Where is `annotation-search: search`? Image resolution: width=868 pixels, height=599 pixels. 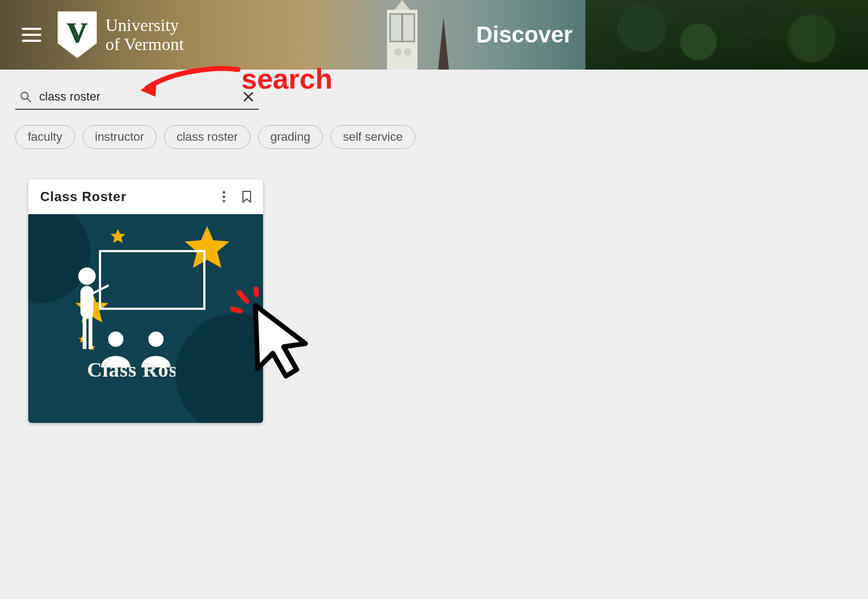 annotation-search: search is located at coordinates (236, 82).